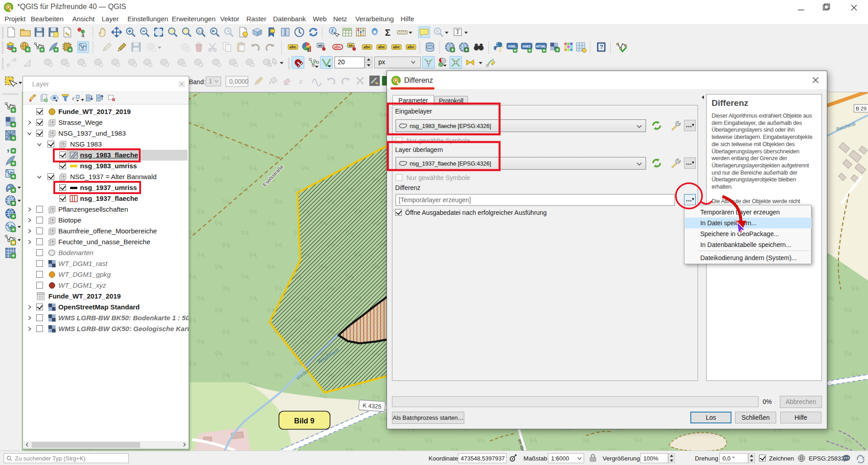 The width and height of the screenshot is (868, 465). I want to click on svg-text: KMZ, so click(527, 46).